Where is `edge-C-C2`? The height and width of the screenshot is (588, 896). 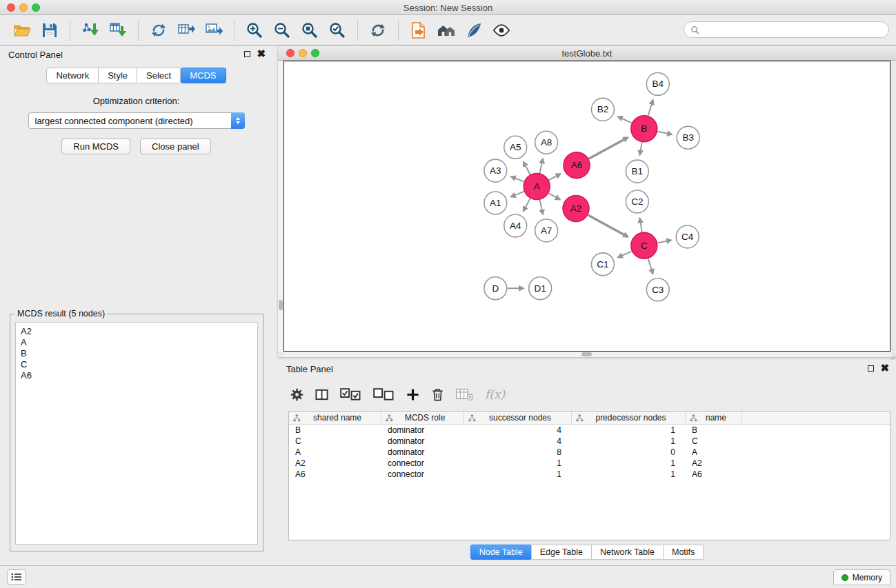 edge-C-C2 is located at coordinates (641, 225).